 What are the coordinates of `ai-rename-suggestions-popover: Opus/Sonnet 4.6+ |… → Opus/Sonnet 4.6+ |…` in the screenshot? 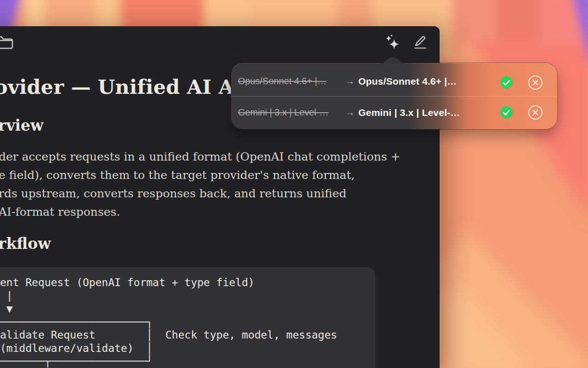 It's located at (394, 96).